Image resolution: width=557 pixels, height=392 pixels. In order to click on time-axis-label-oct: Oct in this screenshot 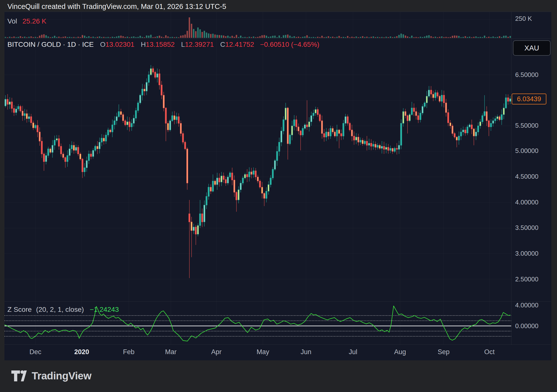, I will do `click(489, 352)`.